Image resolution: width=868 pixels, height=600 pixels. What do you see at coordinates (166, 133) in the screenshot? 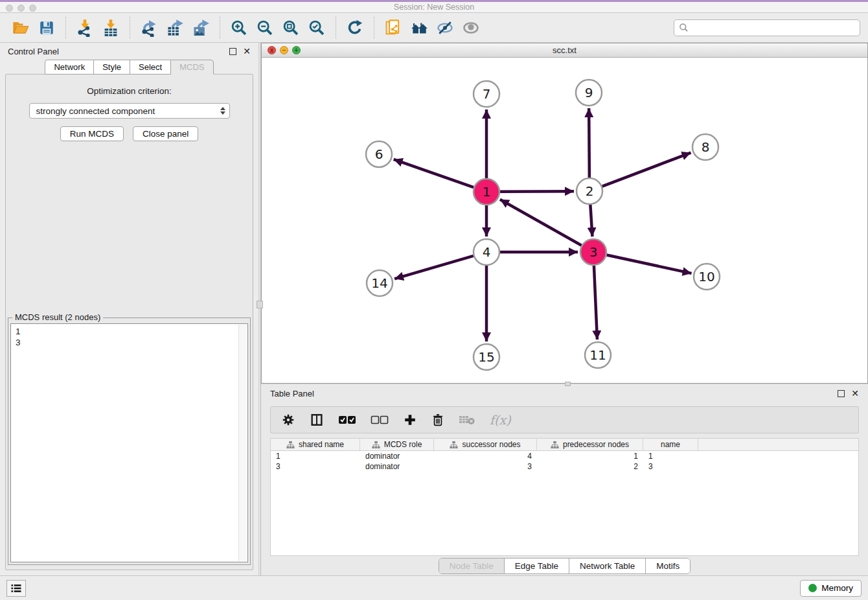
I see `close-panel-button: Close panel` at bounding box center [166, 133].